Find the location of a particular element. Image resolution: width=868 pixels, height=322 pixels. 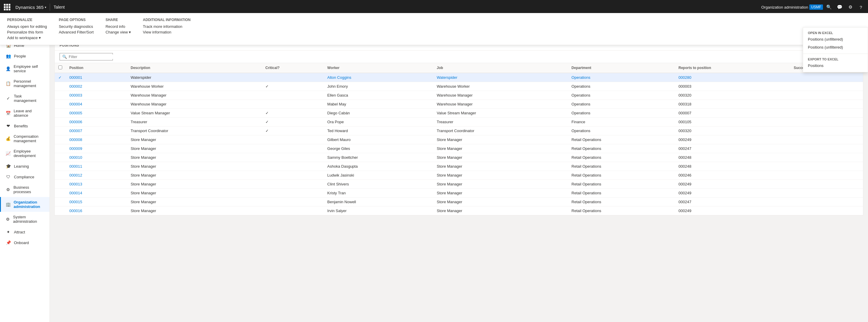

position-id: 000002 is located at coordinates (96, 87).